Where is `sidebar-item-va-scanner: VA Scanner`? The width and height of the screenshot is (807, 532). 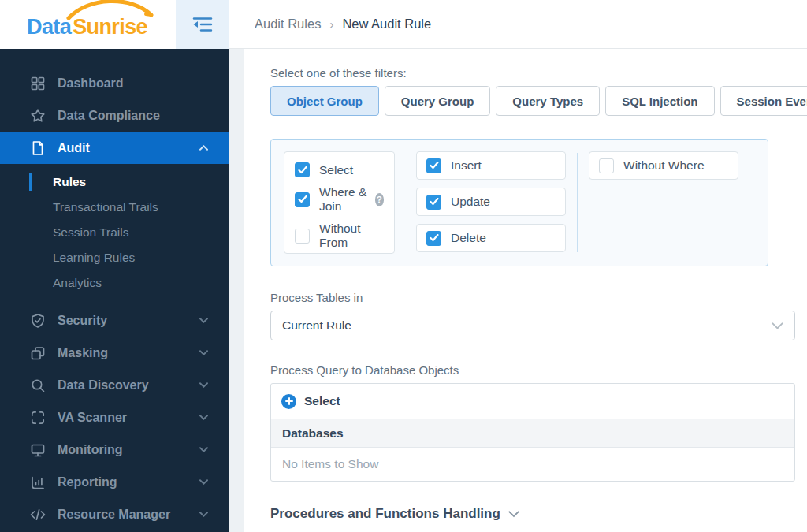
sidebar-item-va-scanner: VA Scanner is located at coordinates (114, 418).